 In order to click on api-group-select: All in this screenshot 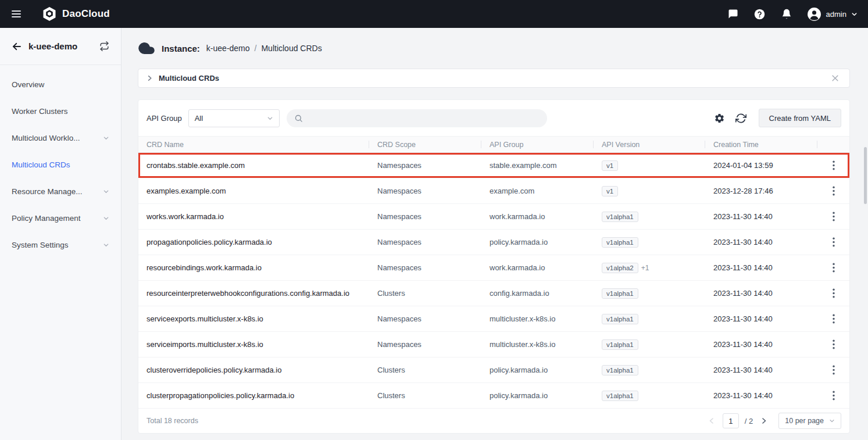, I will do `click(234, 119)`.